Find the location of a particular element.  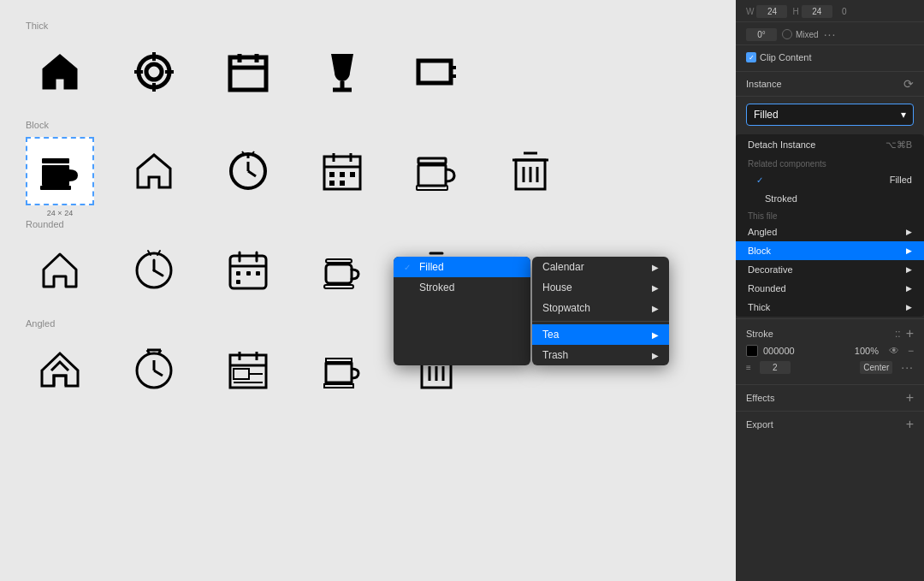

icon-calendar-block is located at coordinates (342, 171).